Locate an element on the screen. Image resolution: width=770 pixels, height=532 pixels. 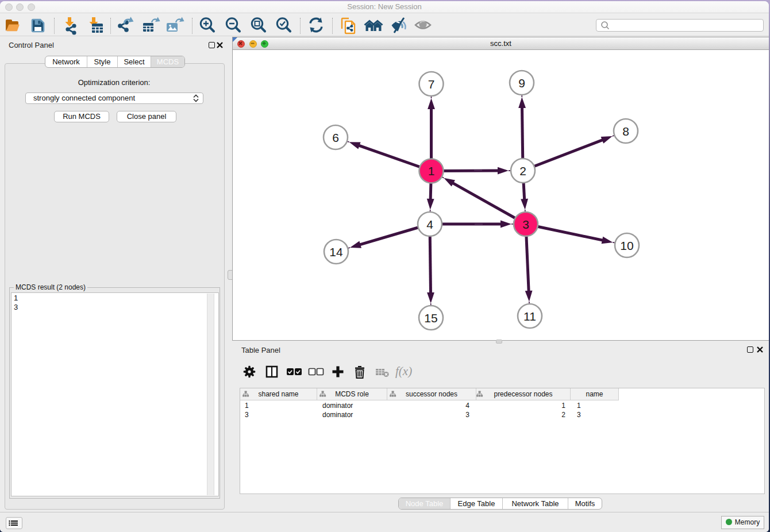
svg-text: 6 is located at coordinates (336, 138).